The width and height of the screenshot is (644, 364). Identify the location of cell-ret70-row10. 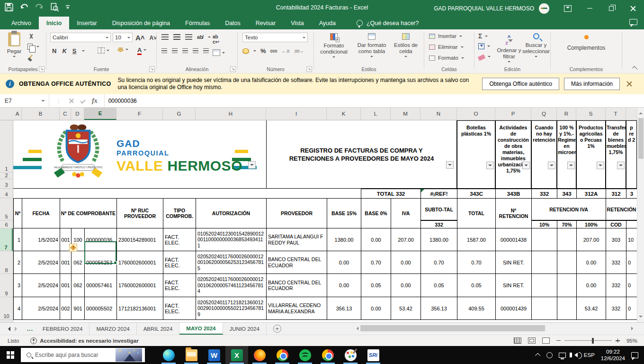
(566, 309).